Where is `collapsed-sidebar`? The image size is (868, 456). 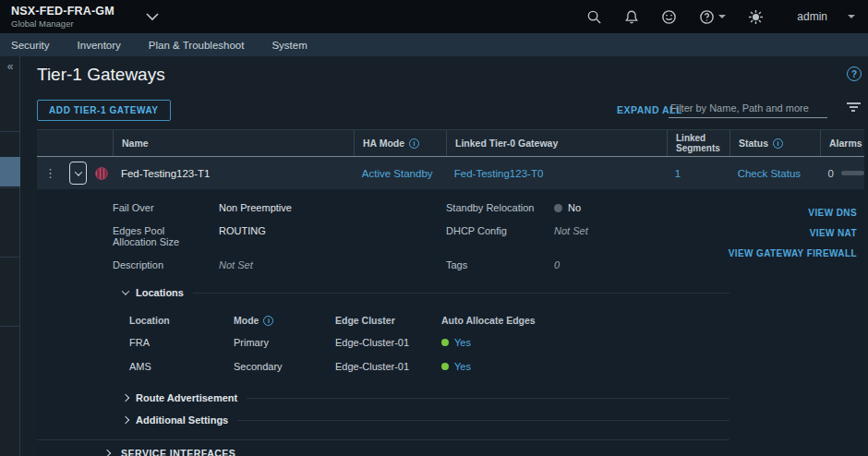
collapsed-sidebar is located at coordinates (10, 257).